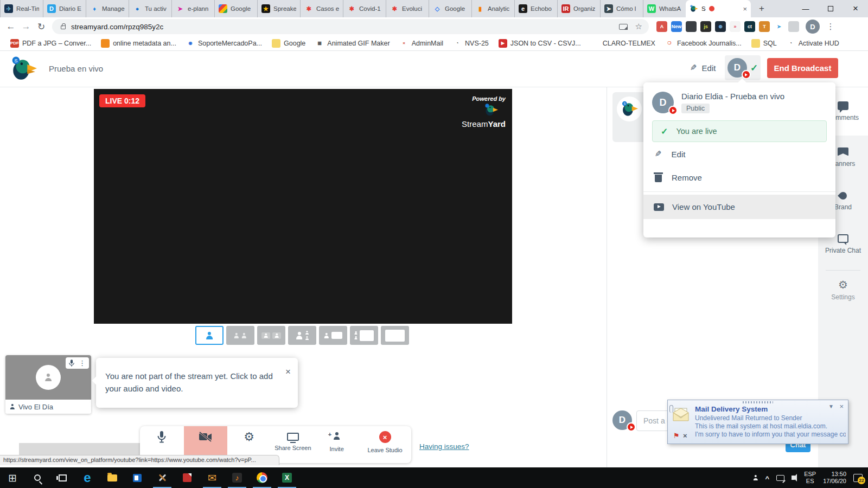 The image size is (868, 488). Describe the element at coordinates (444, 447) in the screenshot. I see `having-issues-link: Having issues?` at that location.